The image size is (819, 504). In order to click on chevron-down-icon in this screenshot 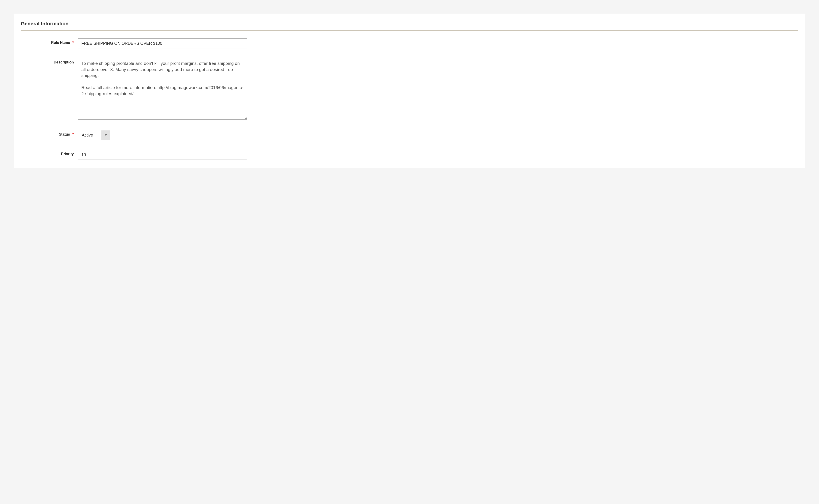, I will do `click(106, 135)`.